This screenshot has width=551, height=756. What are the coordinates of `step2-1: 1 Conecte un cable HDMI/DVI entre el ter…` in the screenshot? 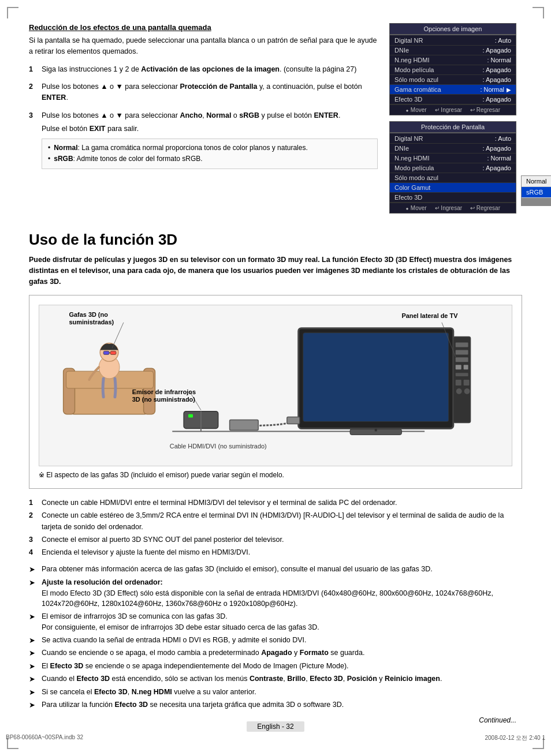 It's located at (276, 503).